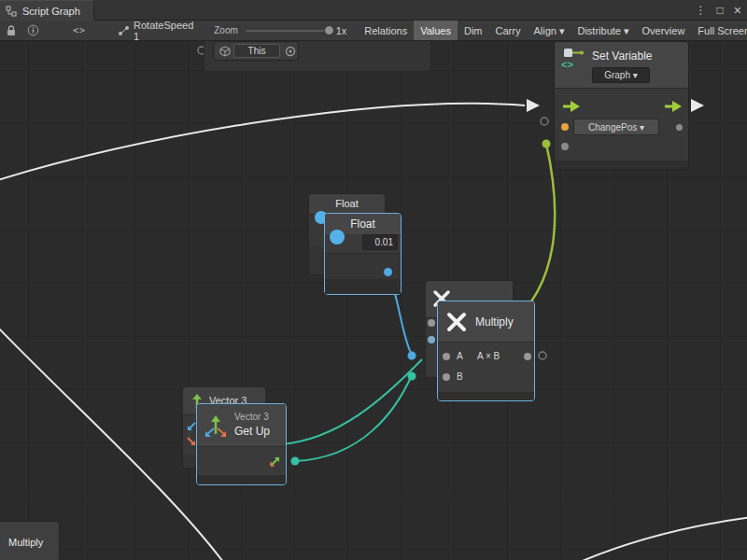  I want to click on overview-button: Overview, so click(664, 31).